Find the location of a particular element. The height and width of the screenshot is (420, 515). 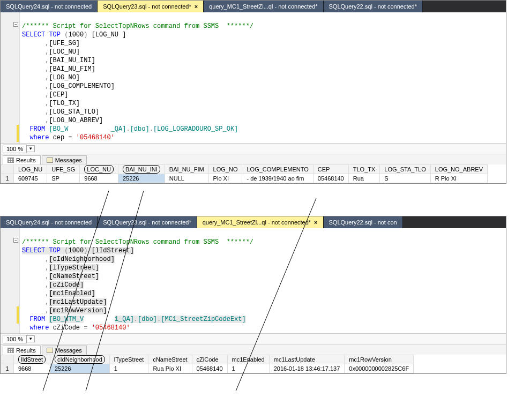

tab-sqlquery22: SQLQuery22.sql - not connected* is located at coordinates (373, 6).